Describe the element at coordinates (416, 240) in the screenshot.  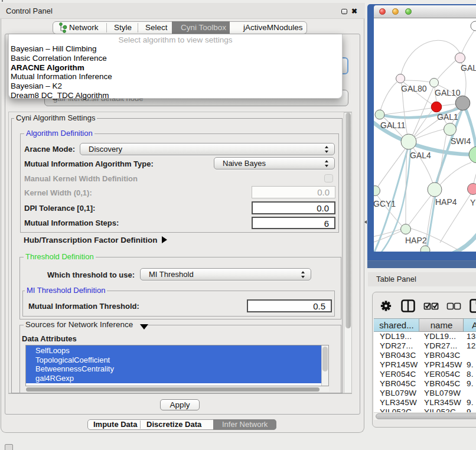
I see `svg-text: HAP2` at that location.